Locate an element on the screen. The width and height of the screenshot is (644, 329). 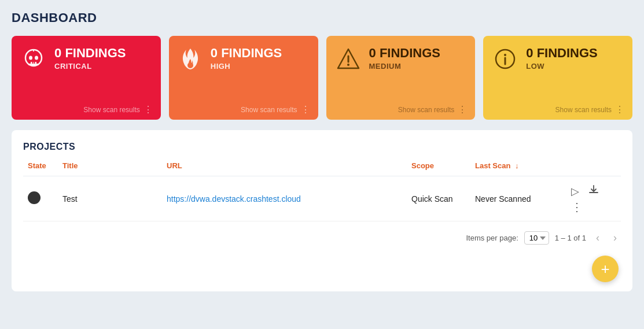
high-show-scan: Show scan results is located at coordinates (268, 110).